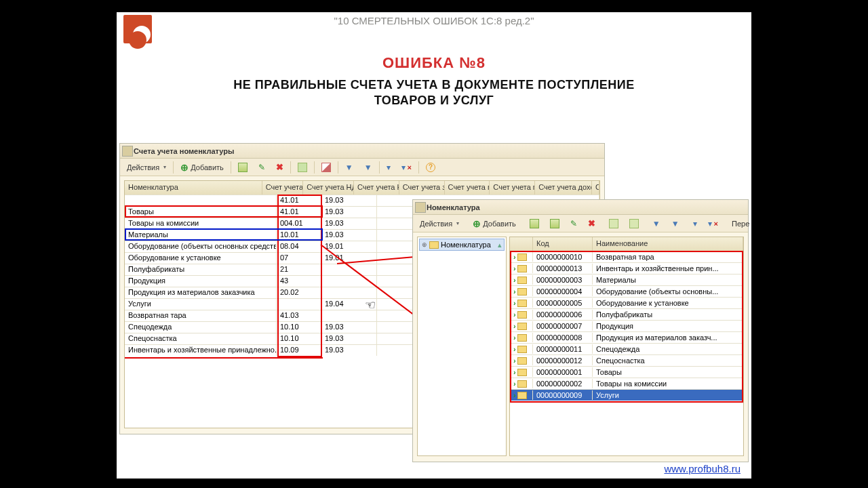 The height and width of the screenshot is (488, 868). What do you see at coordinates (389, 167) in the screenshot?
I see `filter-3: ▾` at bounding box center [389, 167].